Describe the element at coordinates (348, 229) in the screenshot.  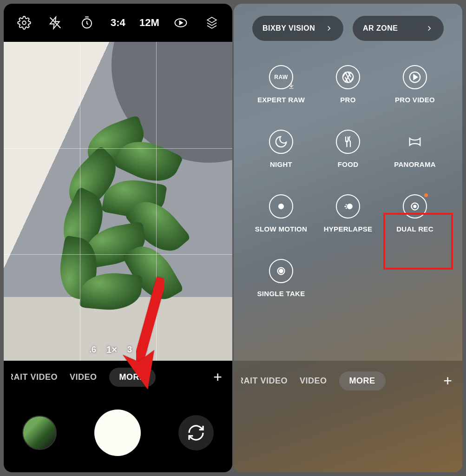
I see `mode-label: HYPERLAPSE` at that location.